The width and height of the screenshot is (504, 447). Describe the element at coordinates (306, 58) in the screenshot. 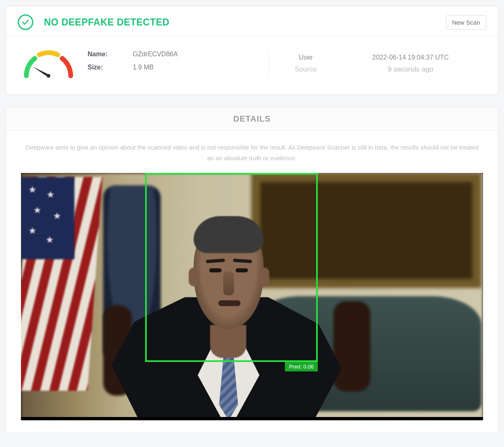

I see `origin-label: User` at that location.